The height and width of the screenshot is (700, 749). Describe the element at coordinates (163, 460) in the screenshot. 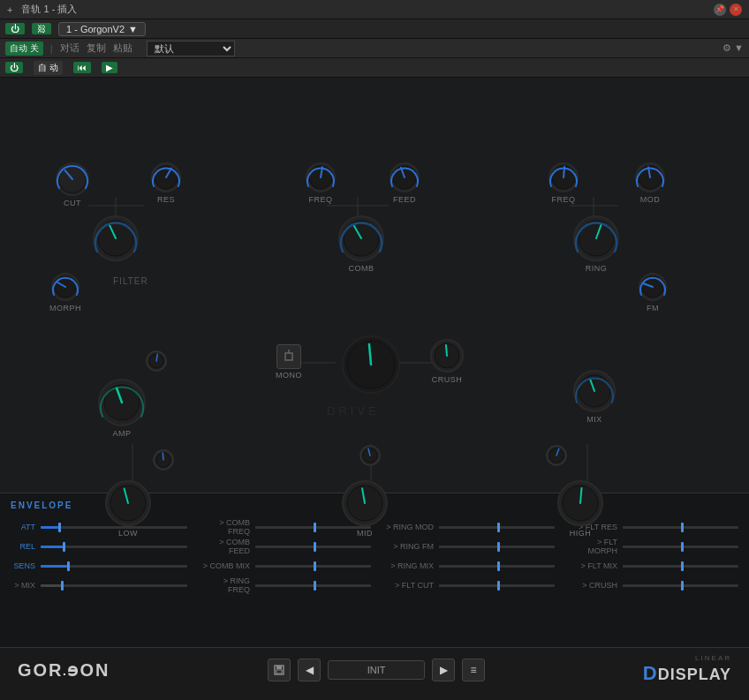

I see `low-small-knob` at that location.